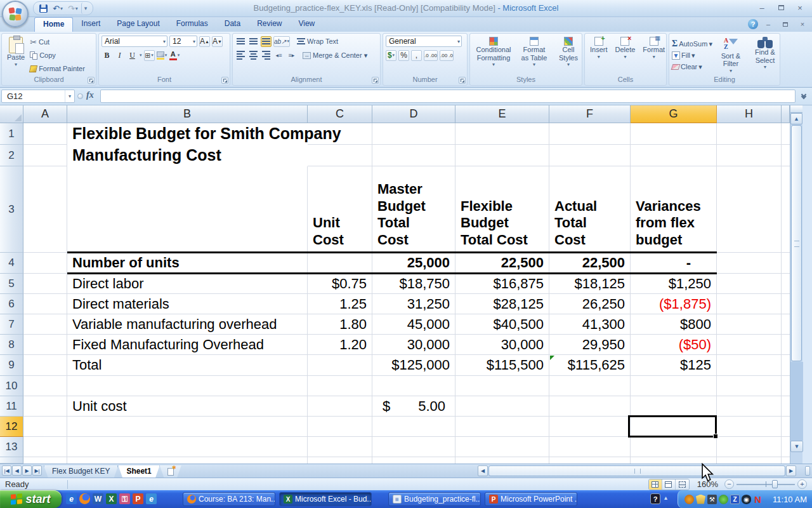  What do you see at coordinates (204, 42) in the screenshot?
I see `grow-font-button: A▲` at bounding box center [204, 42].